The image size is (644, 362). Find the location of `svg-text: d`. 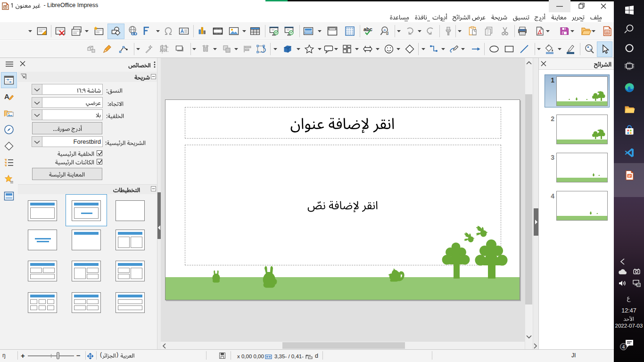

svg-text: d is located at coordinates (388, 33).